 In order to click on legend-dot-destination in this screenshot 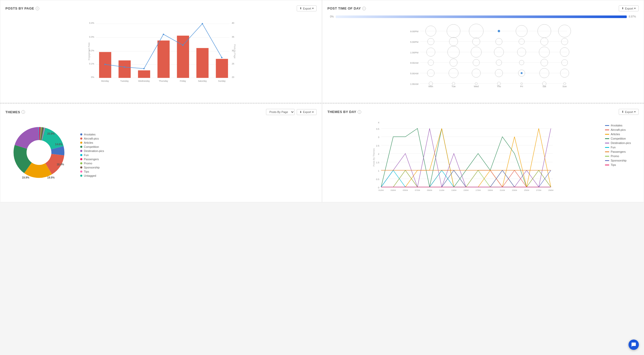, I will do `click(81, 151)`.